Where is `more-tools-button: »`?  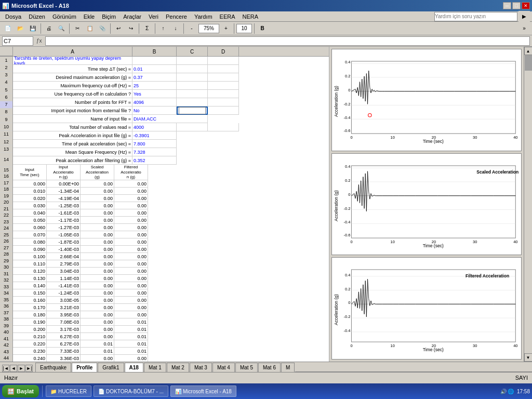 more-tools-button: » is located at coordinates (524, 29).